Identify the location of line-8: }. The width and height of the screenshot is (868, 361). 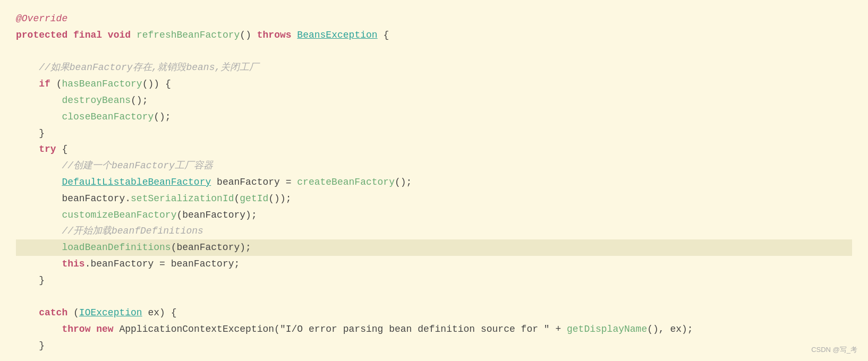
(434, 134).